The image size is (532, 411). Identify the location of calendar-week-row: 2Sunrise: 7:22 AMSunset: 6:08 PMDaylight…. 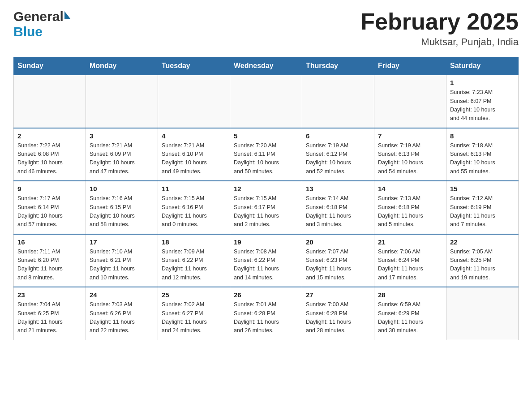
(266, 155).